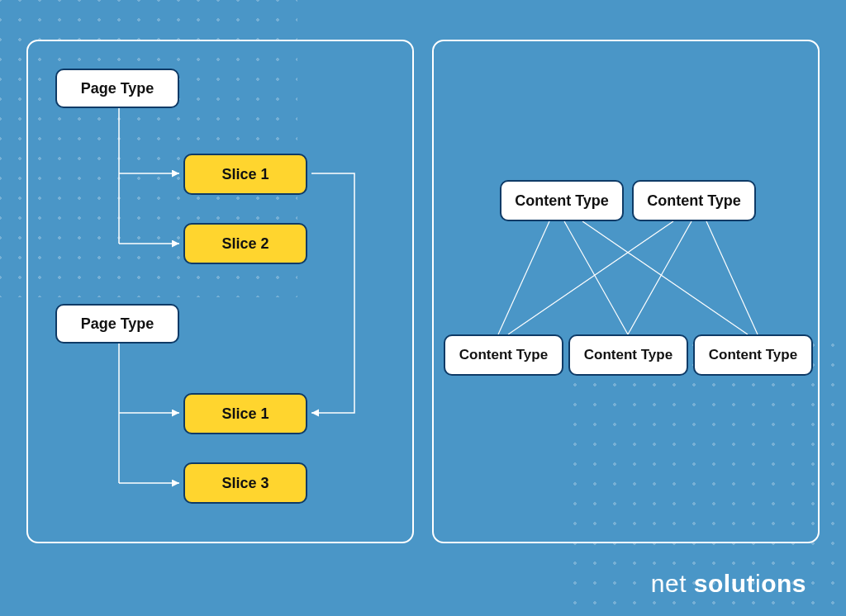  I want to click on slice-node-3: Slice 3, so click(245, 483).